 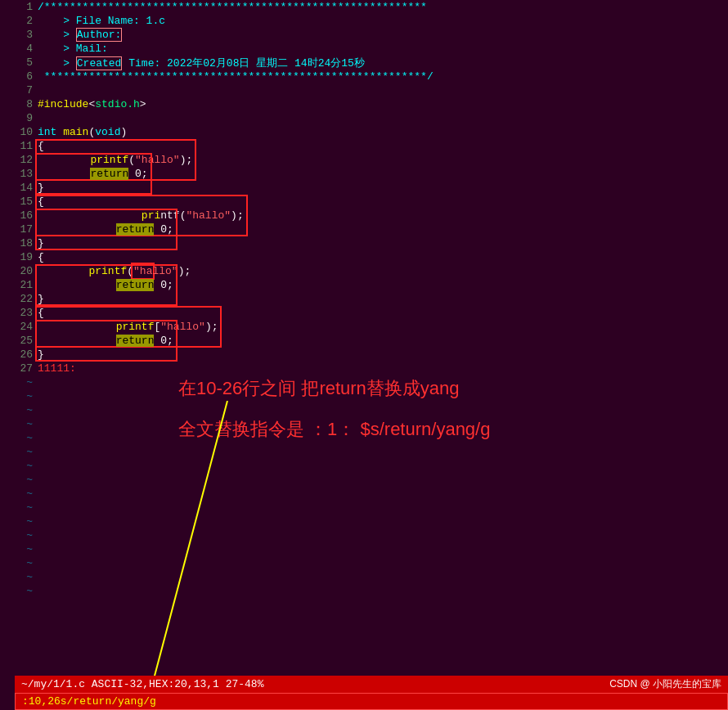 I want to click on code-line-3: 3 > Author:, so click(x=371, y=34).